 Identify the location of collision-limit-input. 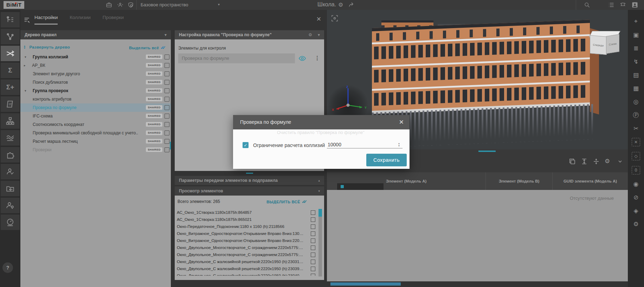
(365, 145).